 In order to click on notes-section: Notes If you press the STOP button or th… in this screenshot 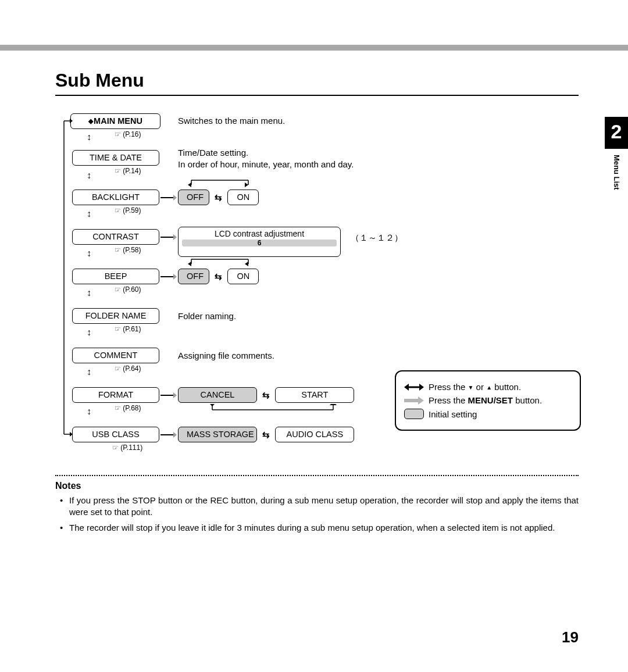, I will do `click(317, 507)`.